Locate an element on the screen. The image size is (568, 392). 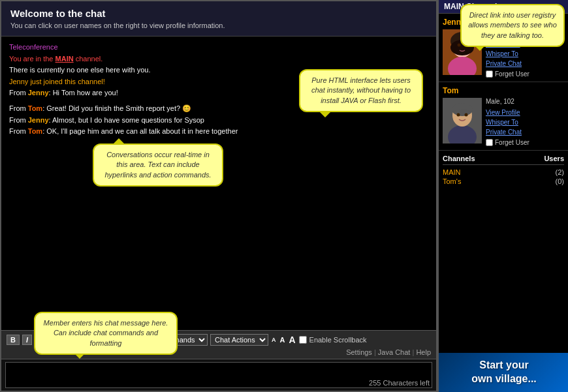
avatar-tom is located at coordinates (462, 121).